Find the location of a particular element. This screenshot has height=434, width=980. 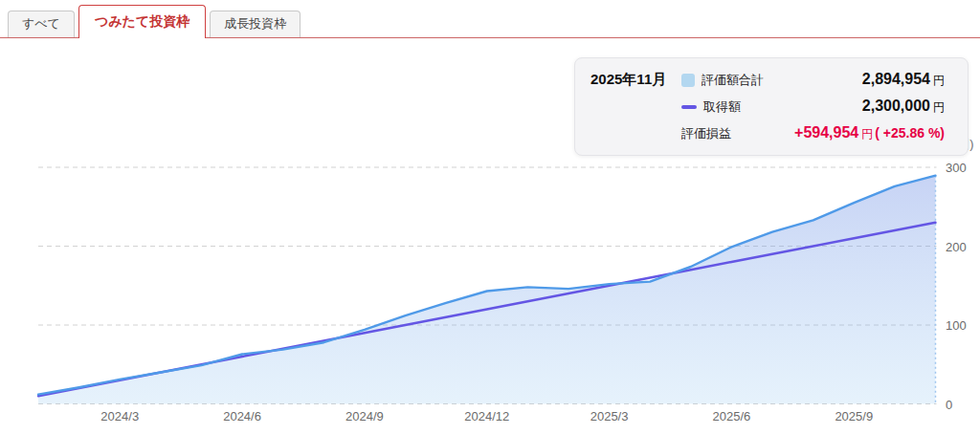

x-tick-label: 2024/6 is located at coordinates (242, 417).